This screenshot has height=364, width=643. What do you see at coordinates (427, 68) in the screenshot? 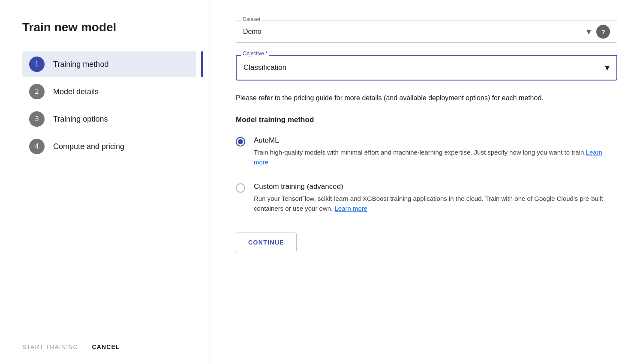
I see `objective-select: Classification ▾` at bounding box center [427, 68].